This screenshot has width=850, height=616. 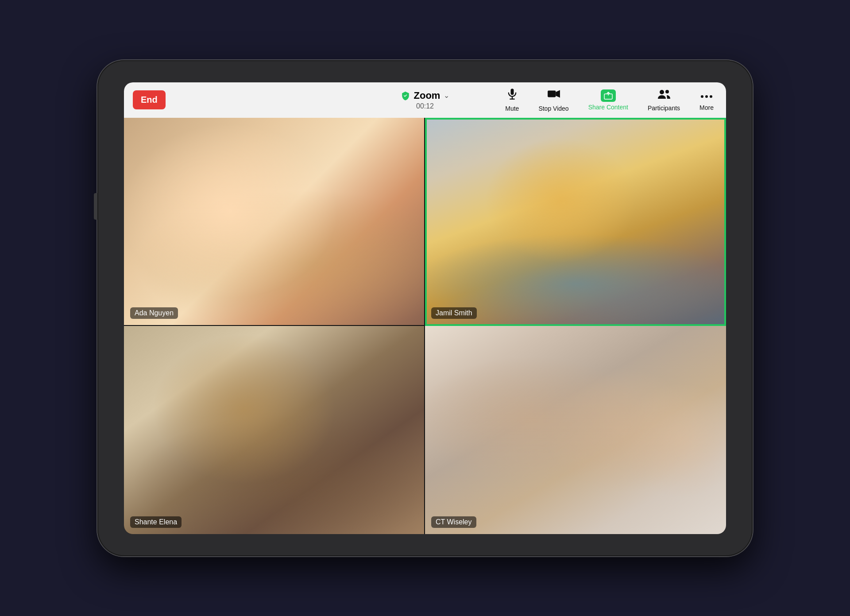 What do you see at coordinates (608, 107) in the screenshot?
I see `share-content-label: Share Content` at bounding box center [608, 107].